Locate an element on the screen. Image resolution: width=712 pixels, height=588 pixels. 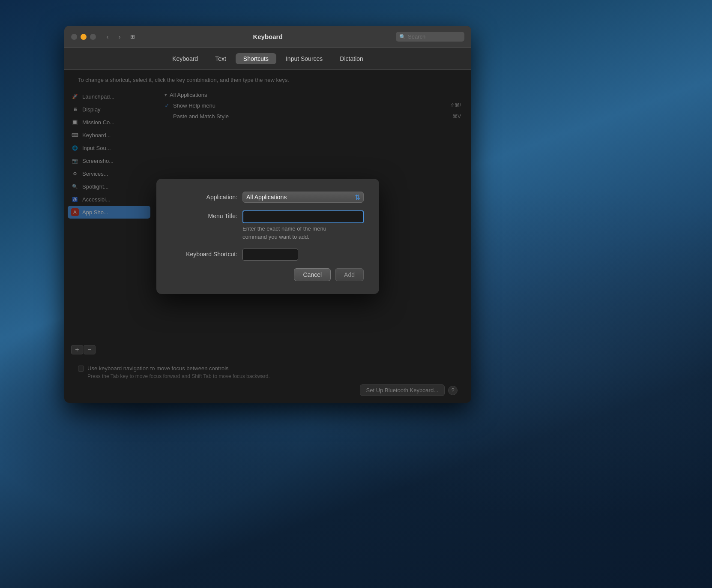
application-control: All Applications ⇅ is located at coordinates (303, 197).